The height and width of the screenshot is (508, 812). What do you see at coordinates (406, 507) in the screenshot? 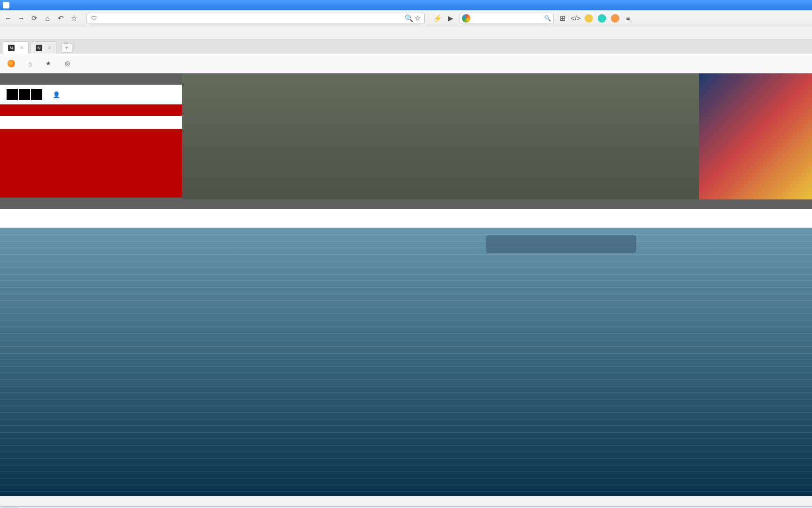
I see `taskbar-row1` at bounding box center [406, 507].